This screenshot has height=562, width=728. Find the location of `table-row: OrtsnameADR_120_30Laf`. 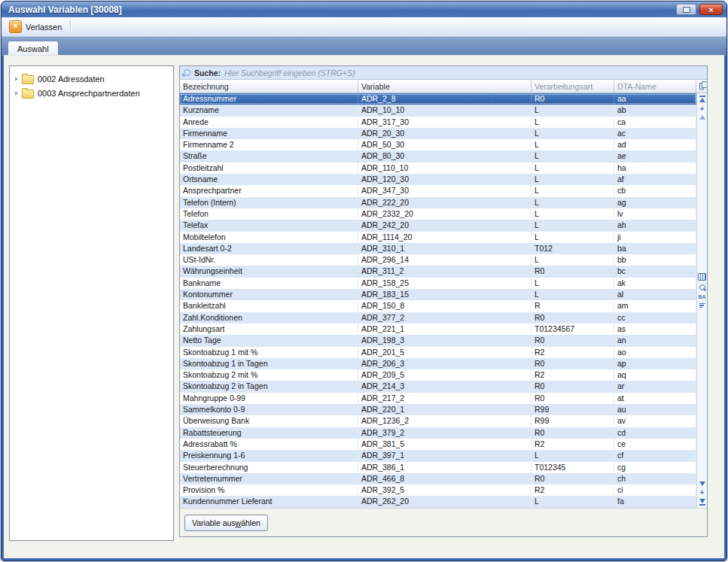

table-row: OrtsnameADR_120_30Laf is located at coordinates (438, 179).